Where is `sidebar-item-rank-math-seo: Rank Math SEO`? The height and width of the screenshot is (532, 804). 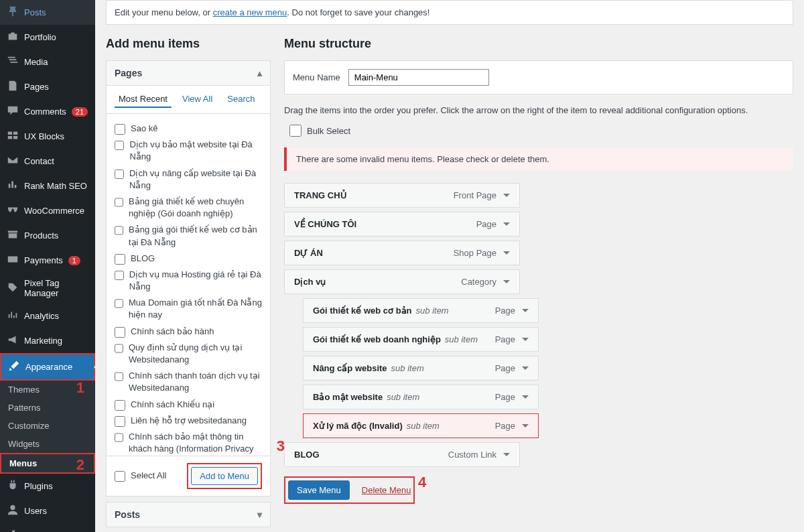
sidebar-item-rank-math-seo: Rank Math SEO is located at coordinates (48, 186).